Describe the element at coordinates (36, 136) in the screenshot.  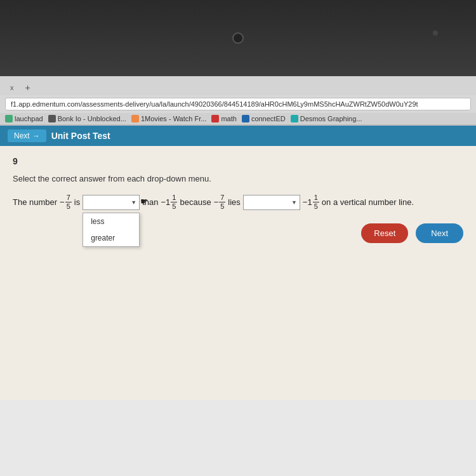
I see `header-next-arrow: →` at that location.